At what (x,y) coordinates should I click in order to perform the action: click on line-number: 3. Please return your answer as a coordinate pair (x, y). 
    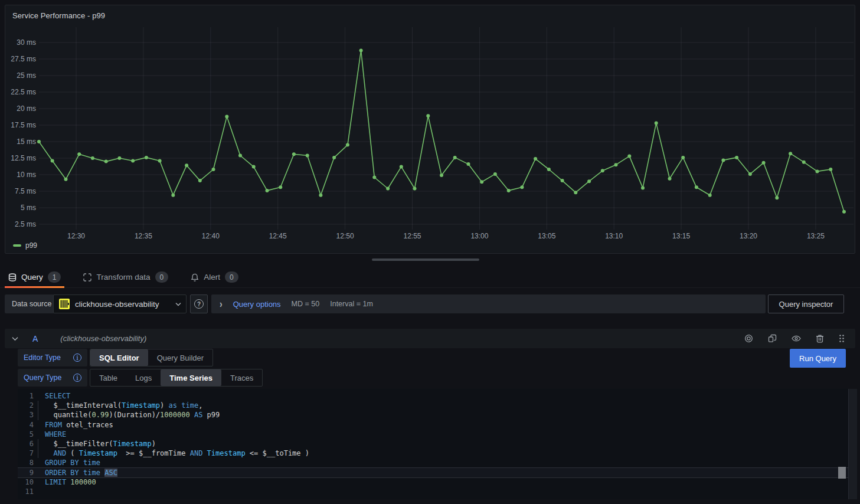
    Looking at the image, I should click on (26, 415).